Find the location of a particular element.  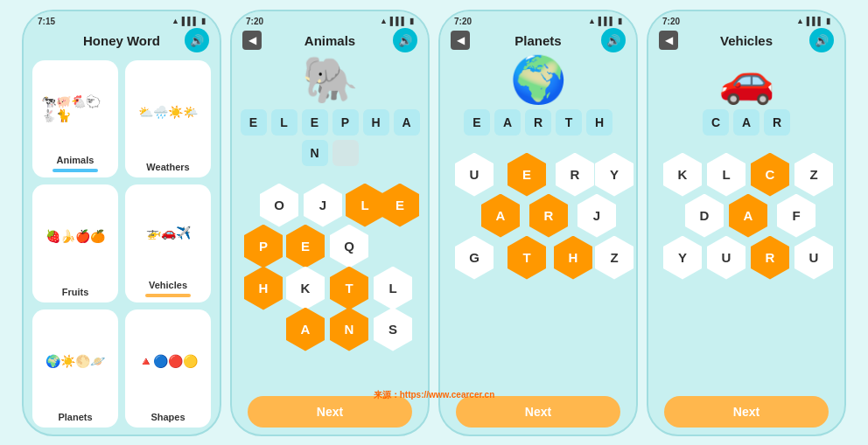

letter-H-p: H is located at coordinates (599, 122).